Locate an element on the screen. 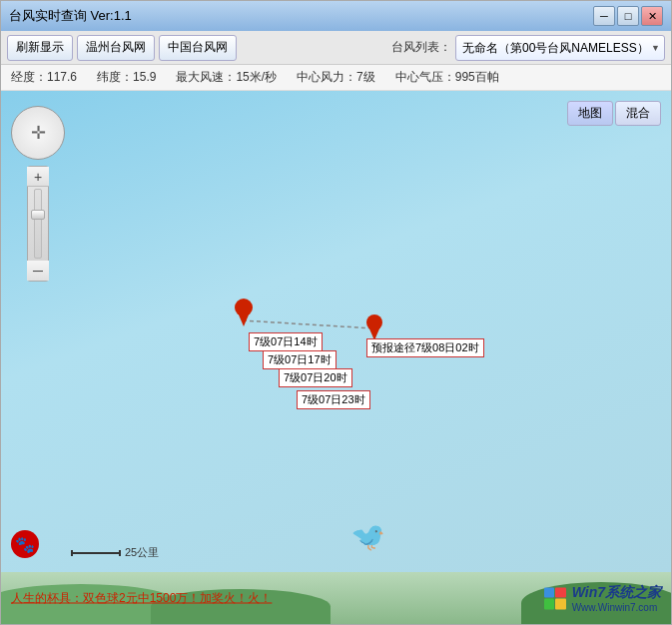 This screenshot has width=672, height=625. typhoon-select-wrapper: 无命名（第00号台风NAMELESS） is located at coordinates (560, 48).